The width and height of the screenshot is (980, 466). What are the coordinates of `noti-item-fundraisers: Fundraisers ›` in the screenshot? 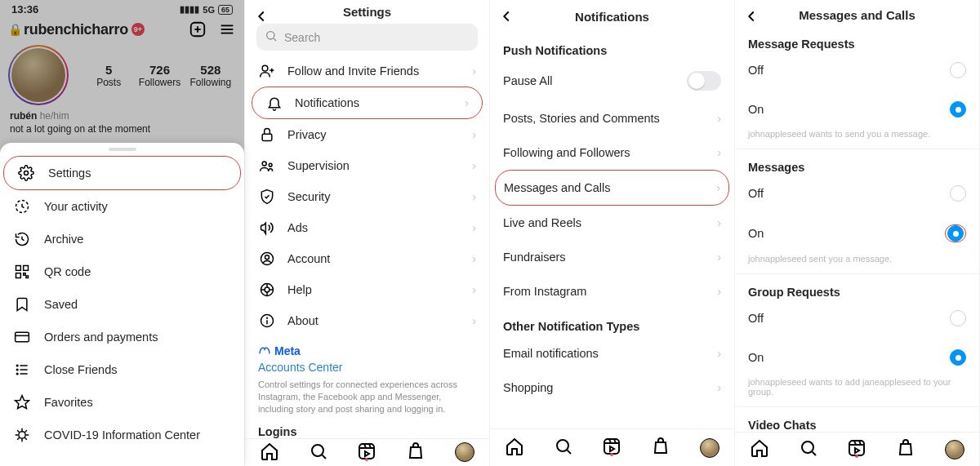 It's located at (612, 257).